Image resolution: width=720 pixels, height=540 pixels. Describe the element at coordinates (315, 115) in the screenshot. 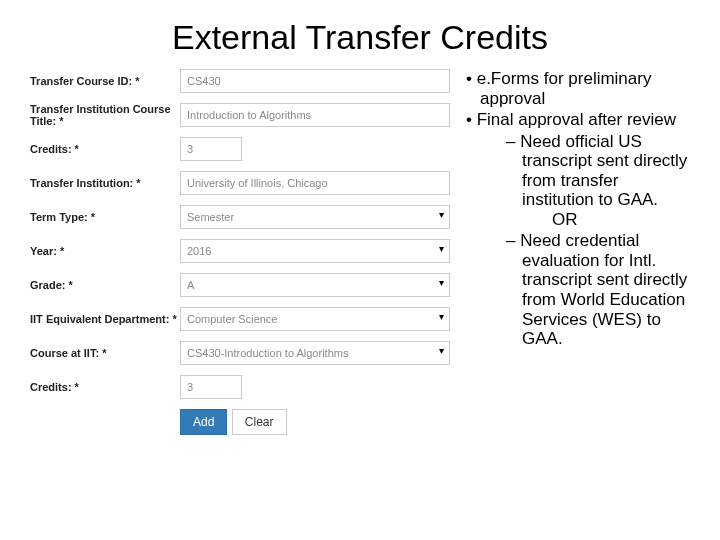

I see `transfer-course-title-input` at that location.